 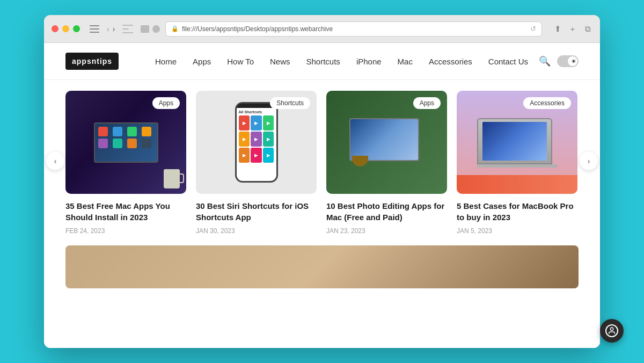 I want to click on nav-contact: Contact Us, so click(x=508, y=61).